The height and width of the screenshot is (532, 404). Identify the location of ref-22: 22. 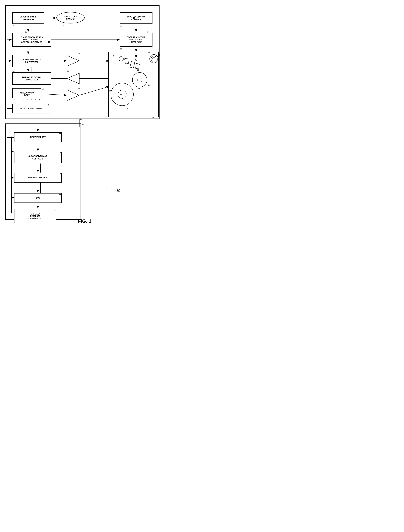
(60, 133).